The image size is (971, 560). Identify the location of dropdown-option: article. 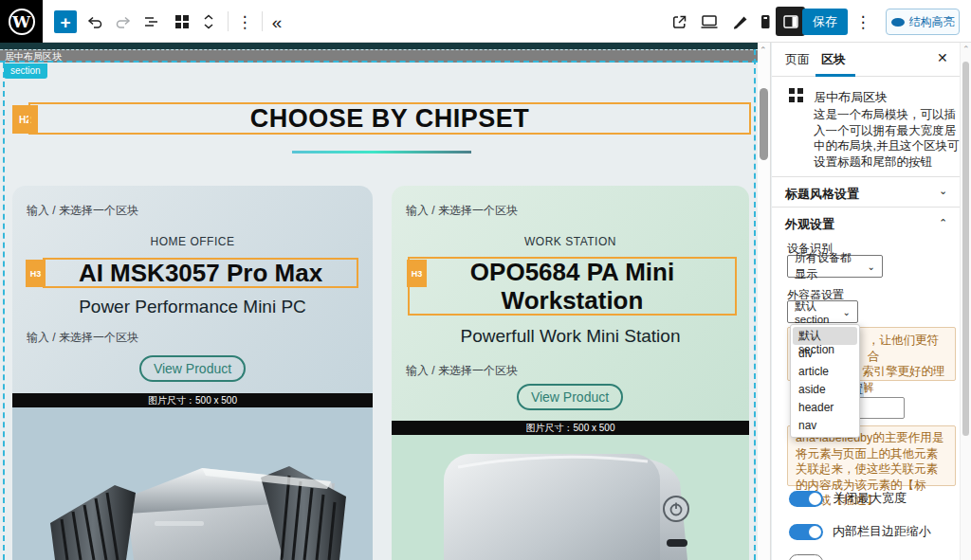
(825, 371).